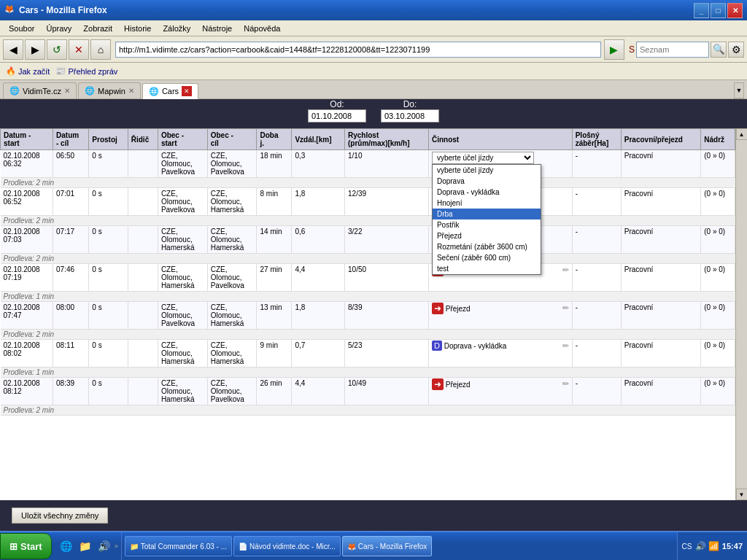  I want to click on menu-upravy: Úpravy, so click(58, 28).